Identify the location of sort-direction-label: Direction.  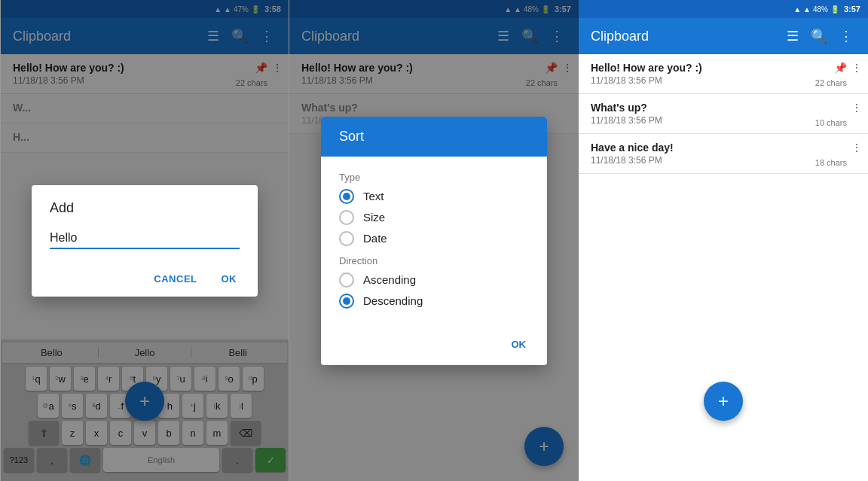
(434, 260).